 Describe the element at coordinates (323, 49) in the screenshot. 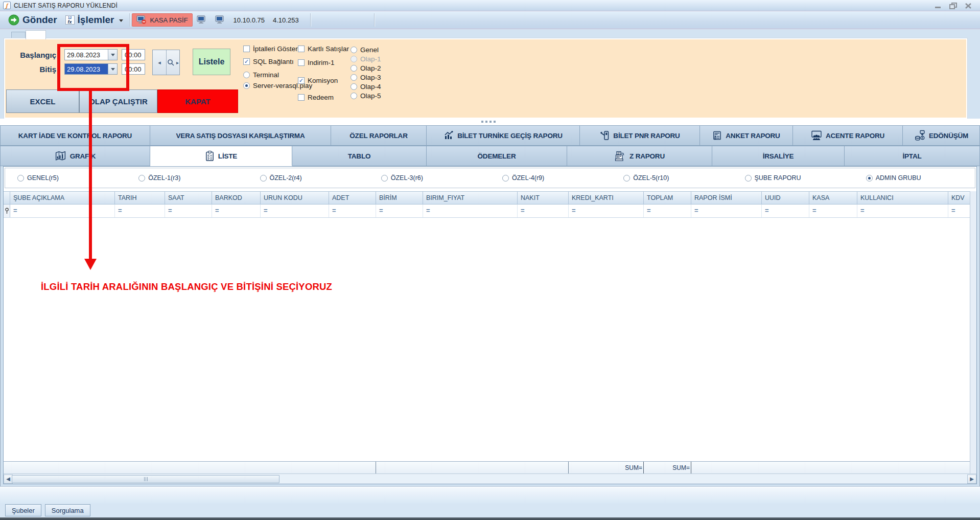

I see `kartli-satislar-checkbox: Kartlı Satışlar` at that location.